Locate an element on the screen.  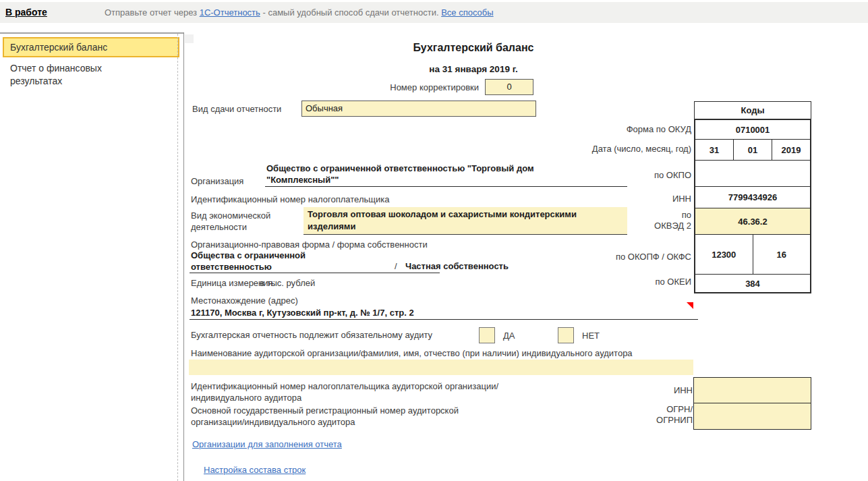
codes-table: 0710001 31 01 2019 7799434926 46.36.2 12… is located at coordinates (753, 206).